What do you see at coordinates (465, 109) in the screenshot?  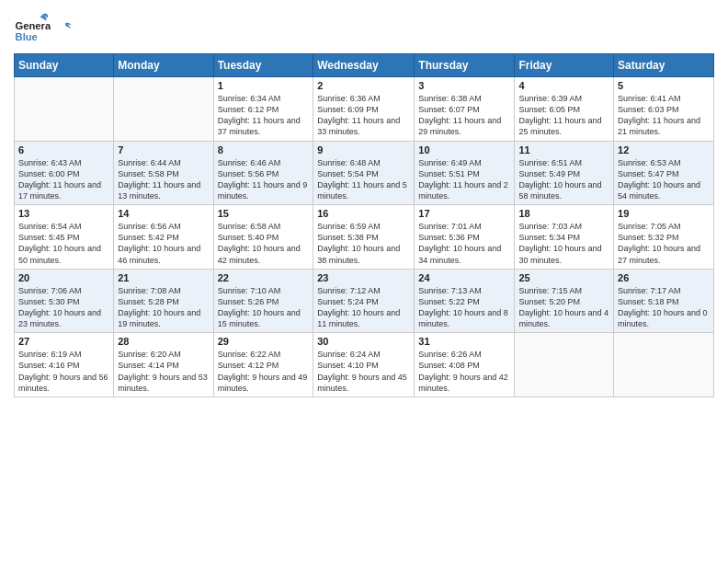 I see `calendar-cell: 3Sunrise: 6:38 AMSunset: 6:07 PMDaylight…` at bounding box center [465, 109].